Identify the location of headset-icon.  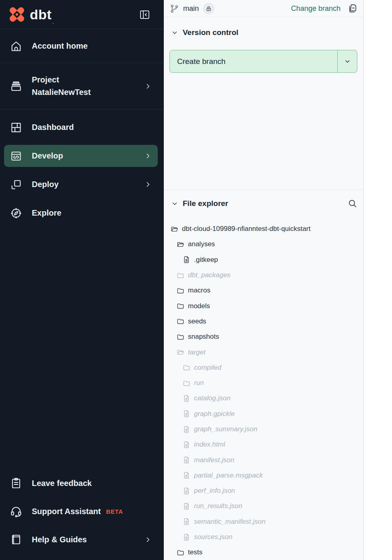
(16, 511).